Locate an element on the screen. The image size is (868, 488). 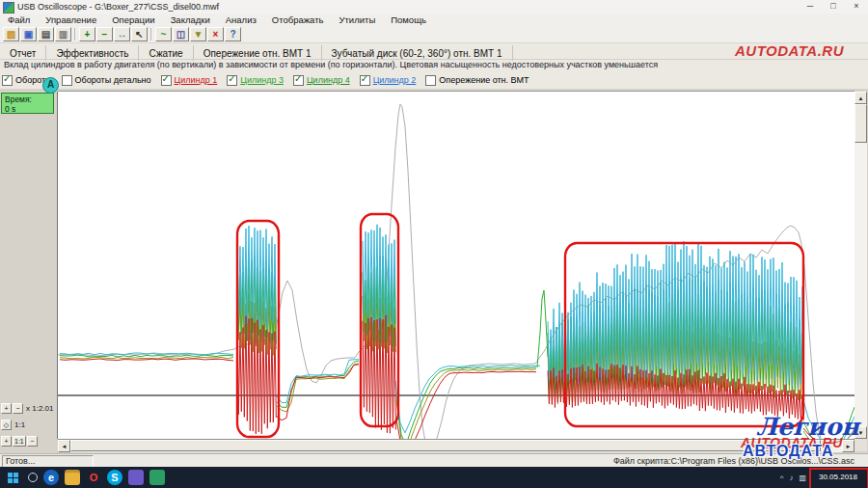
checkbox-rpm: ✓ is located at coordinates (8, 81).